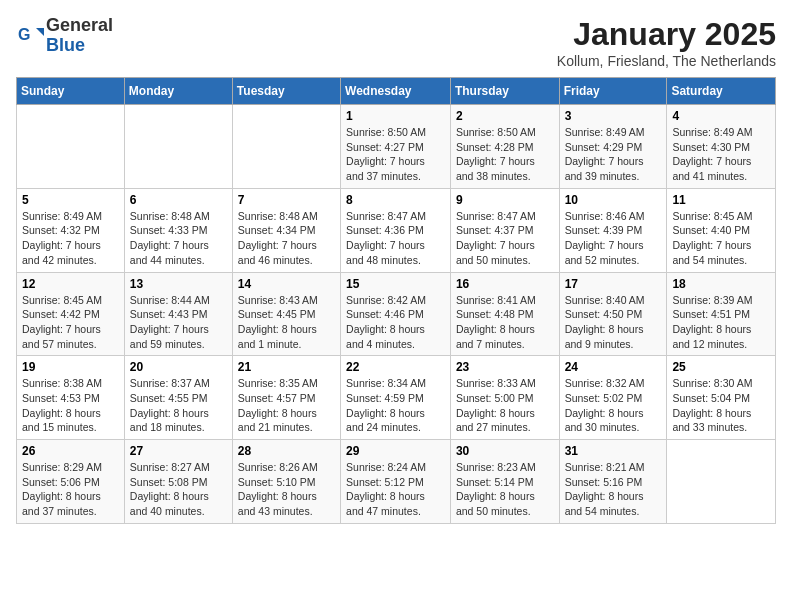 Image resolution: width=792 pixels, height=612 pixels. Describe the element at coordinates (614, 238) in the screenshot. I see `day-info: Sunrise: 8:46 AM Sunset: 4:39 PM Dayligh…` at that location.